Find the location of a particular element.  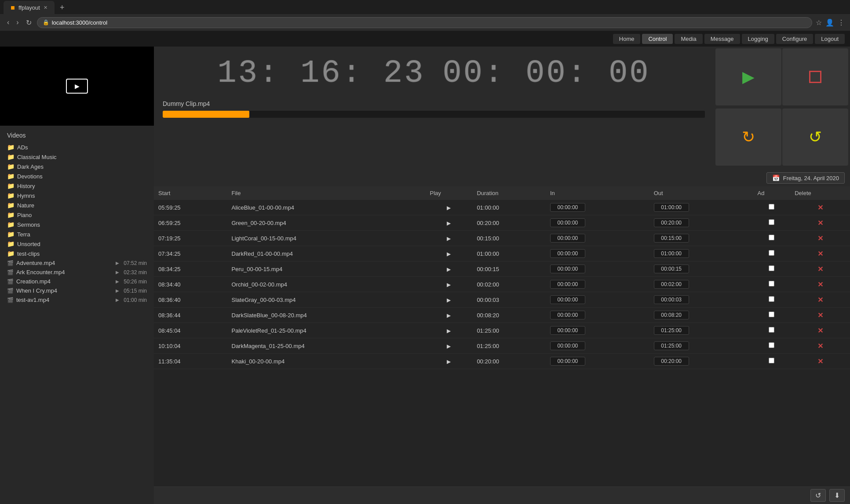

bookmark-button: ☆ is located at coordinates (819, 23).